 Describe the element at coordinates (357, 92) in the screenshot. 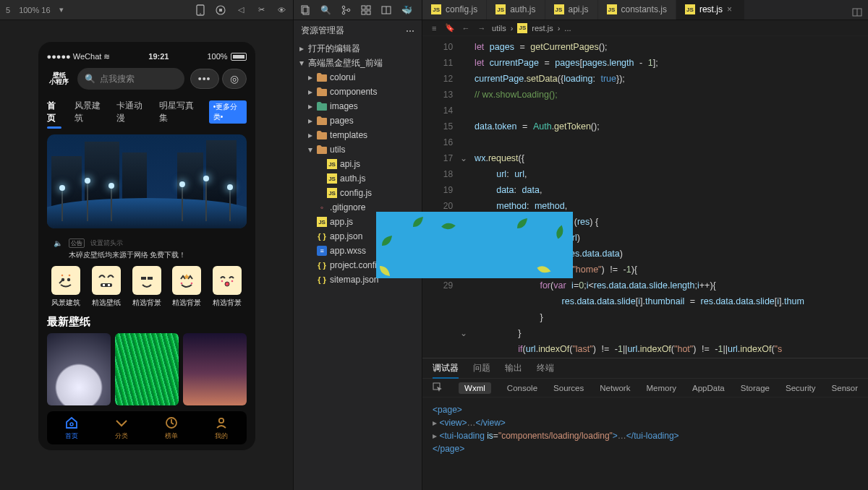

I see `tree-item: ▸components` at that location.